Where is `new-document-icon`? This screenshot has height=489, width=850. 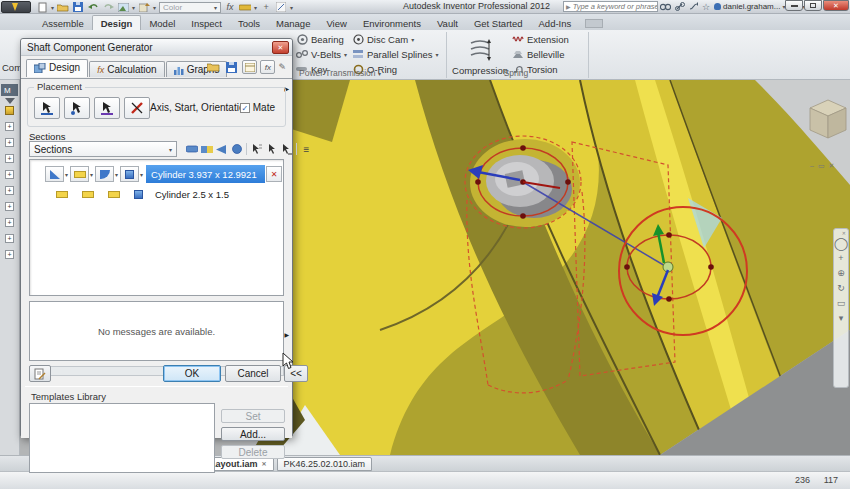 new-document-icon is located at coordinates (42, 8).